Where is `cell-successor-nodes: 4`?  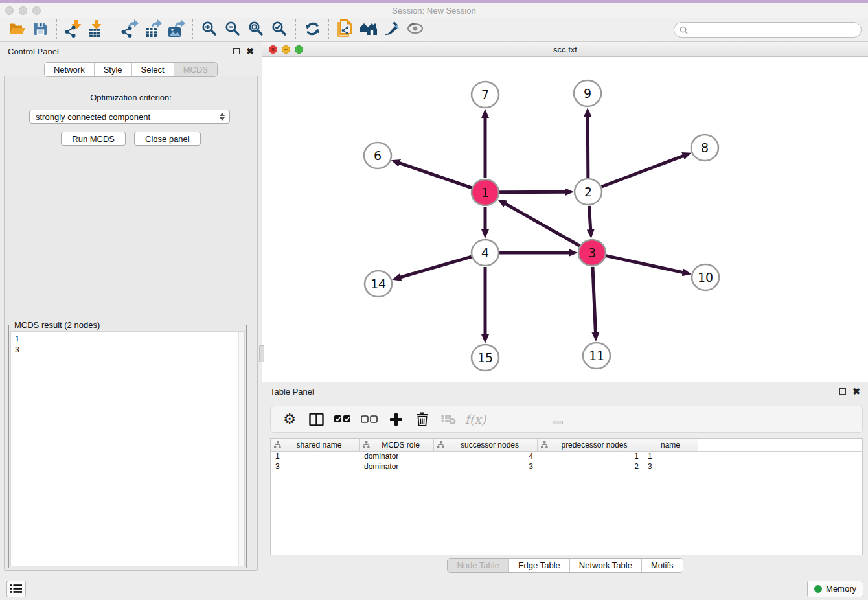 cell-successor-nodes: 4 is located at coordinates (486, 457).